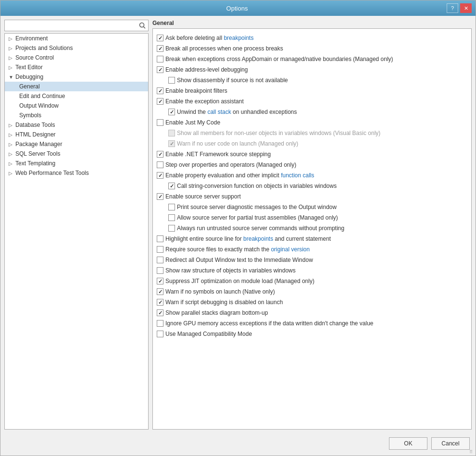 The image size is (476, 456). What do you see at coordinates (451, 444) in the screenshot?
I see `cancel-button: Cancel` at bounding box center [451, 444].